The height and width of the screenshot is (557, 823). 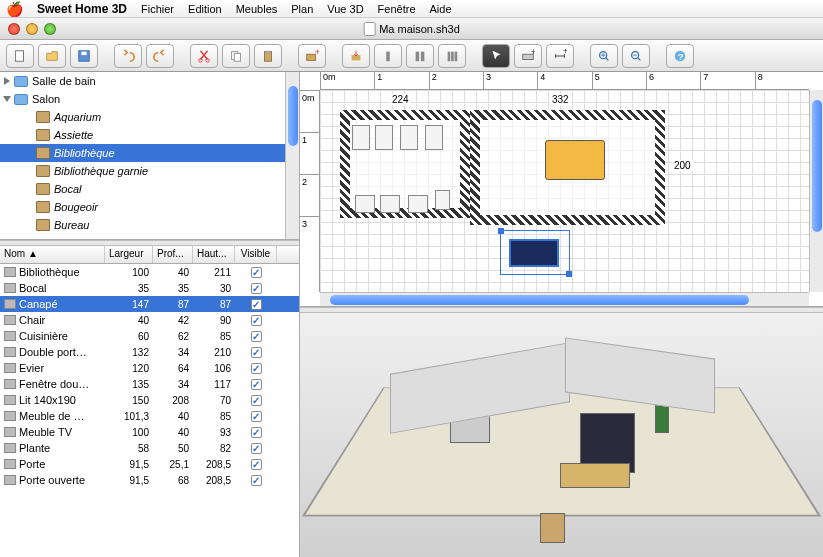 What do you see at coordinates (129, 254) in the screenshot?
I see `column-width: Largeur` at bounding box center [129, 254].